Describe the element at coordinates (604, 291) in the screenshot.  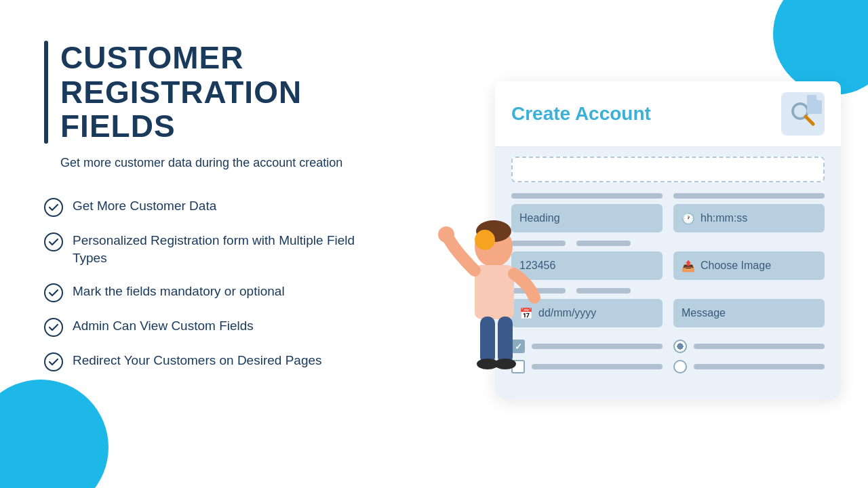
I see `label-bar-message` at that location.